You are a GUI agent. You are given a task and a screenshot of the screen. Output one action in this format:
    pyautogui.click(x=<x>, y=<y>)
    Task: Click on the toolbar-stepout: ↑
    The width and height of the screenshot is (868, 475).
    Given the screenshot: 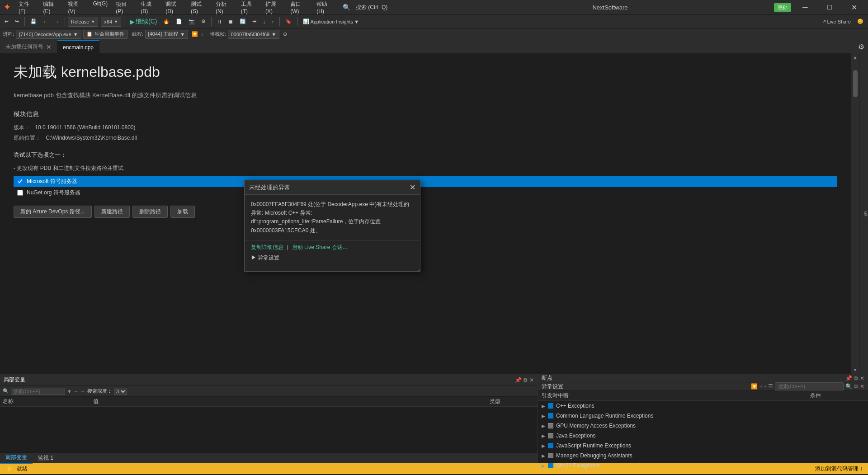 What is the action you would take?
    pyautogui.click(x=273, y=22)
    